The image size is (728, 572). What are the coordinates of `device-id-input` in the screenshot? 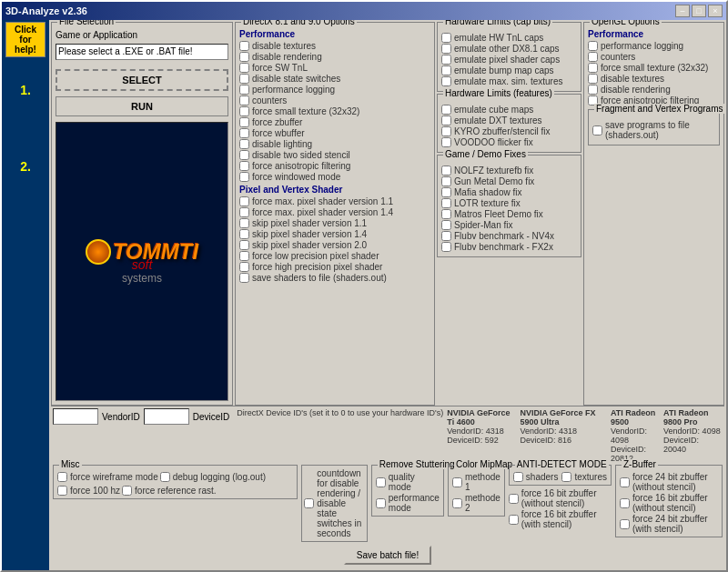 It's located at (167, 416).